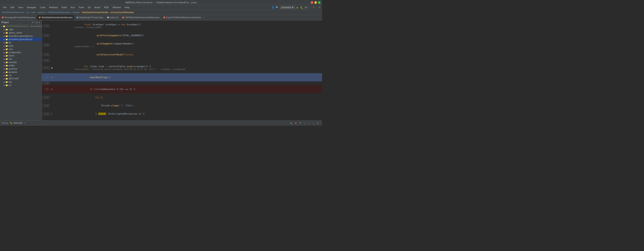 This screenshot has width=644, height=251. Describe the element at coordinates (28, 13) in the screenshot. I see `breadcrumb-src: src` at that location.